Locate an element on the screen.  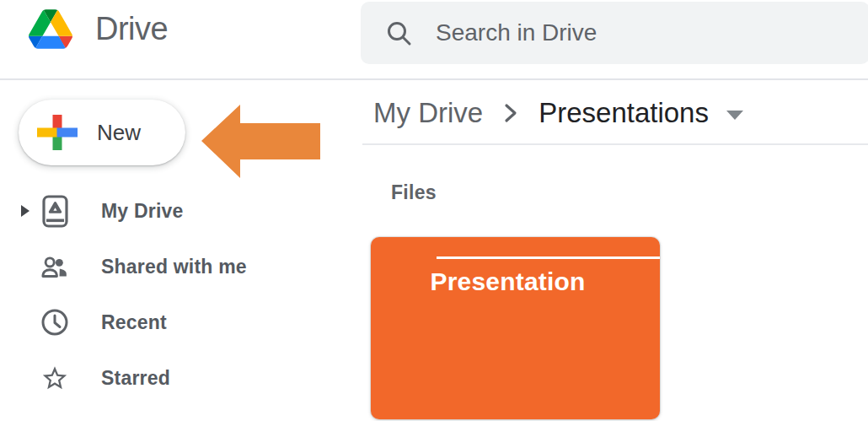
breadcrumb: My Drive Presentations is located at coordinates (558, 113).